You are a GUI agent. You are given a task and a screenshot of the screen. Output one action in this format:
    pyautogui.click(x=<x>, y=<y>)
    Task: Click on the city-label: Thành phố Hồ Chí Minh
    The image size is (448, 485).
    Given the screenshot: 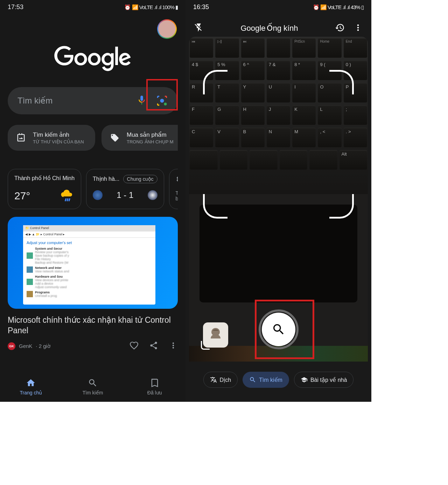 What is the action you would take?
    pyautogui.click(x=44, y=178)
    